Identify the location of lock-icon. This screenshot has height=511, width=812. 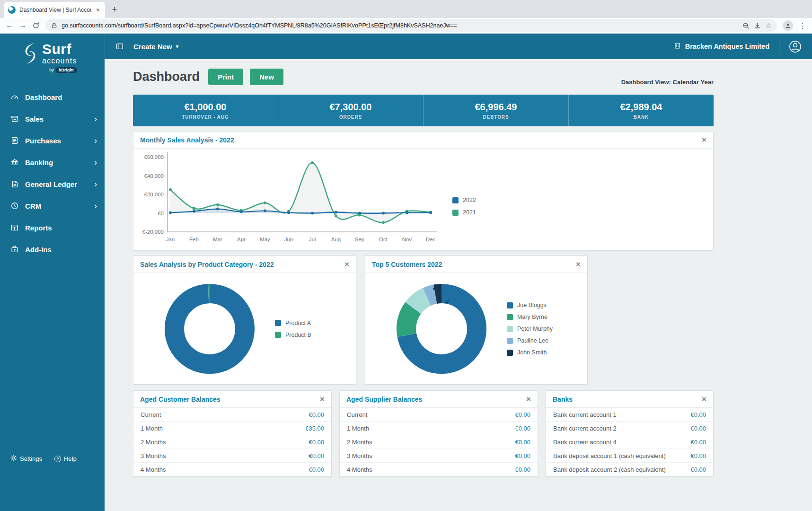
(54, 26).